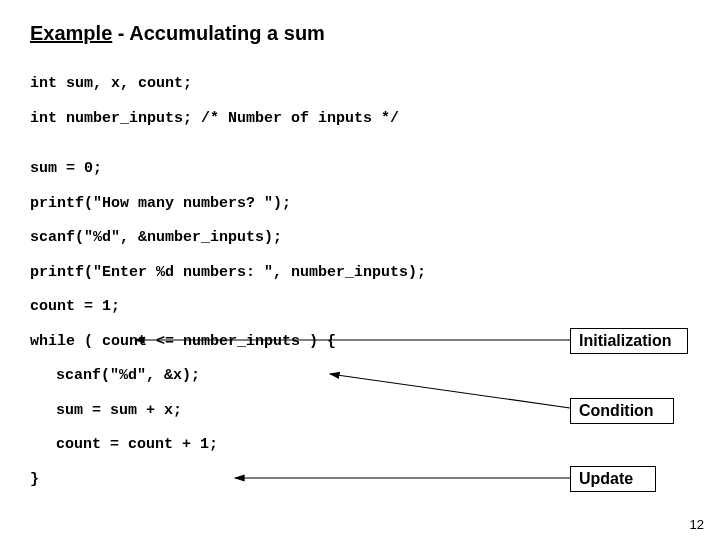 The image size is (720, 540). I want to click on code-line-scanf2: scanf("%d", &x);, so click(360, 376).